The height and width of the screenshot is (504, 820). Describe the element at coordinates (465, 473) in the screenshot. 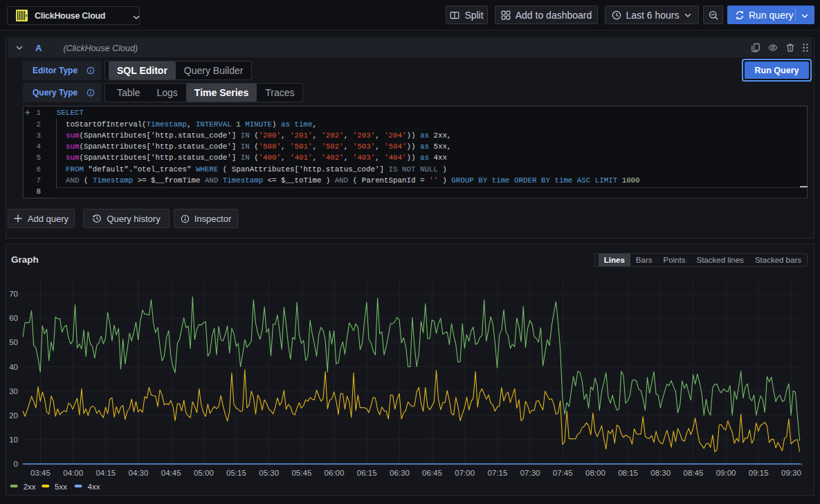

I see `svg-text: 07:00` at that location.